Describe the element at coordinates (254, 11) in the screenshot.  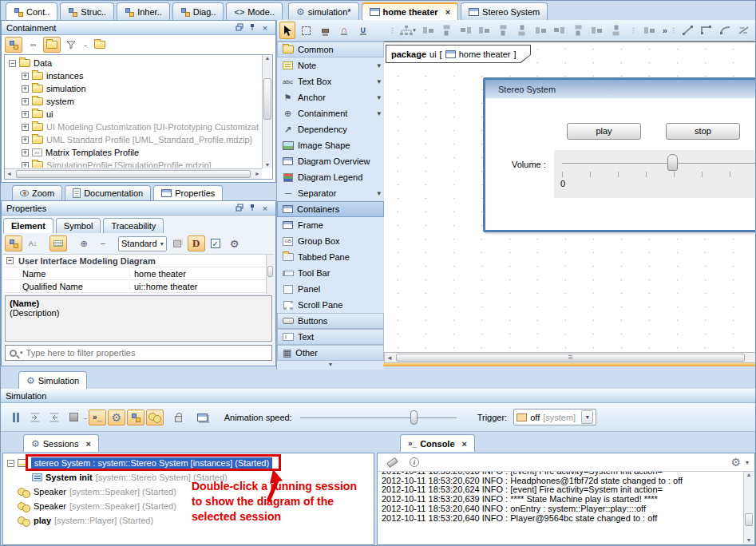
I see `tab-model-extensions: <> Mode..` at that location.